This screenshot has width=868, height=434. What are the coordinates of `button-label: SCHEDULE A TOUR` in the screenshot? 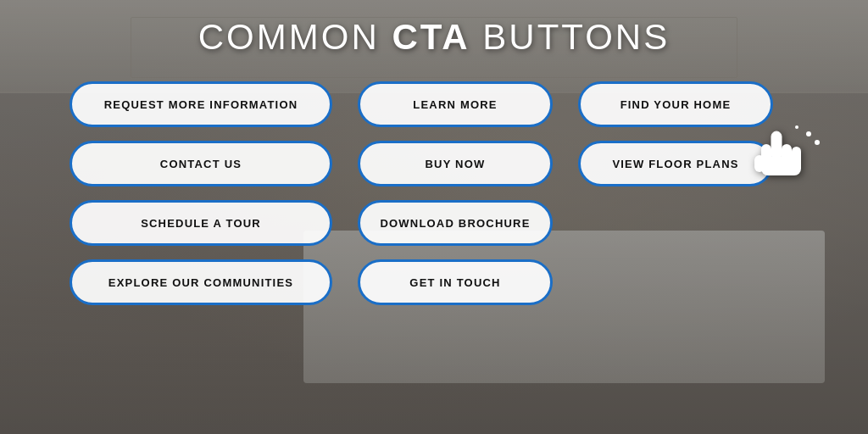 It's located at (201, 224).